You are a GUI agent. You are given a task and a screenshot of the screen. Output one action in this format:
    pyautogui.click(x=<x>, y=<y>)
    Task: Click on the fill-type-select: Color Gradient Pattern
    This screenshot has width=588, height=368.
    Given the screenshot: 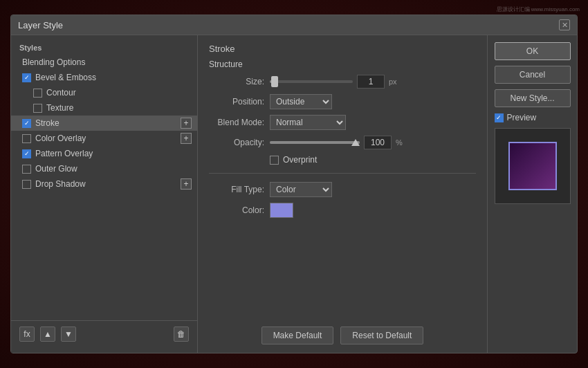 What is the action you would take?
    pyautogui.click(x=301, y=190)
    